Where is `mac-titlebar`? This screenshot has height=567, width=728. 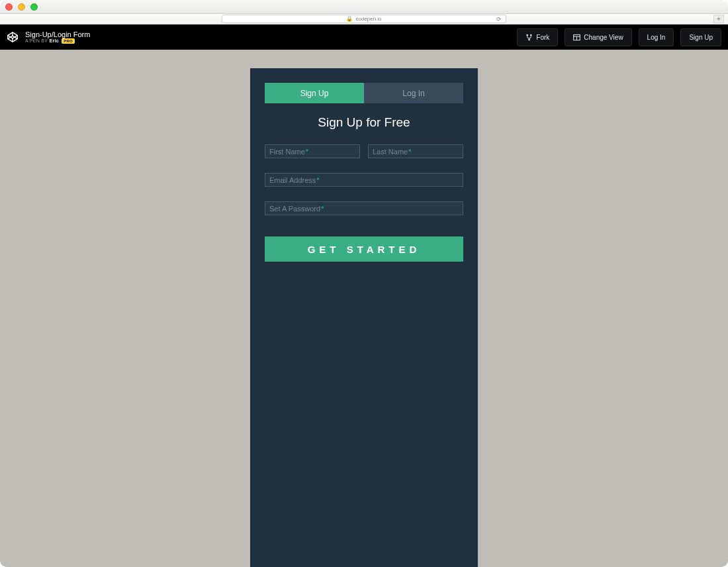
mac-titlebar is located at coordinates (364, 7).